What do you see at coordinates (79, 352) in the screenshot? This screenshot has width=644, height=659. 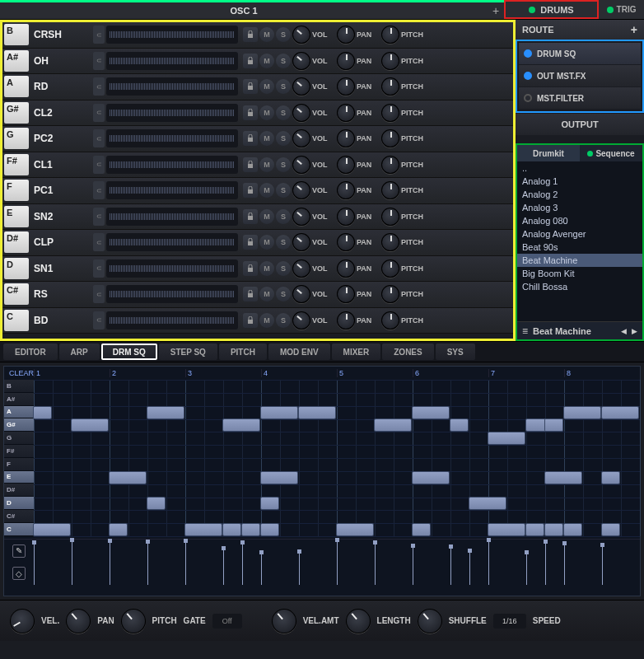 I see `tab-arp: ARP` at bounding box center [79, 352].